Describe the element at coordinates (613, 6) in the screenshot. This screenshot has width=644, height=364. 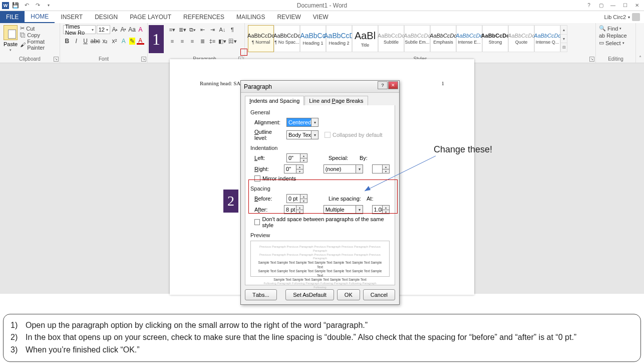
I see `minimize-icon: —` at that location.